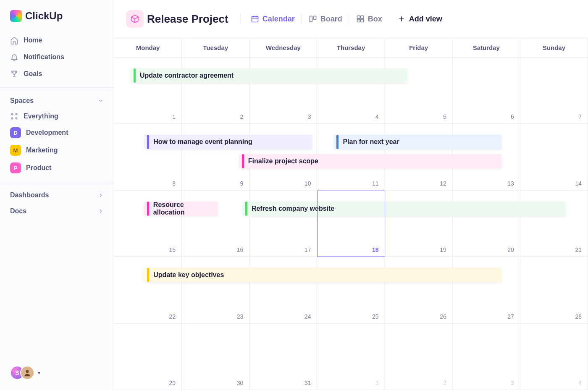  What do you see at coordinates (57, 74) in the screenshot?
I see `nav-item-goals: Goals` at bounding box center [57, 74].